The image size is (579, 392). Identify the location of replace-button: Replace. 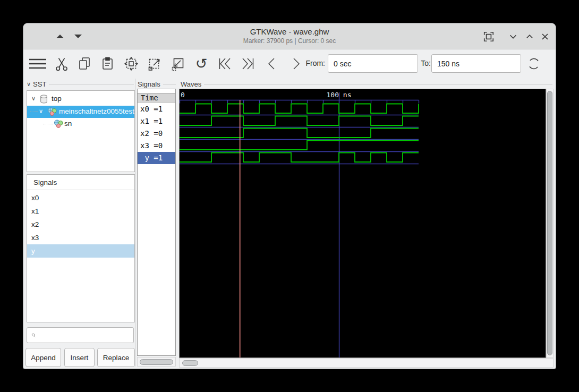
(116, 357).